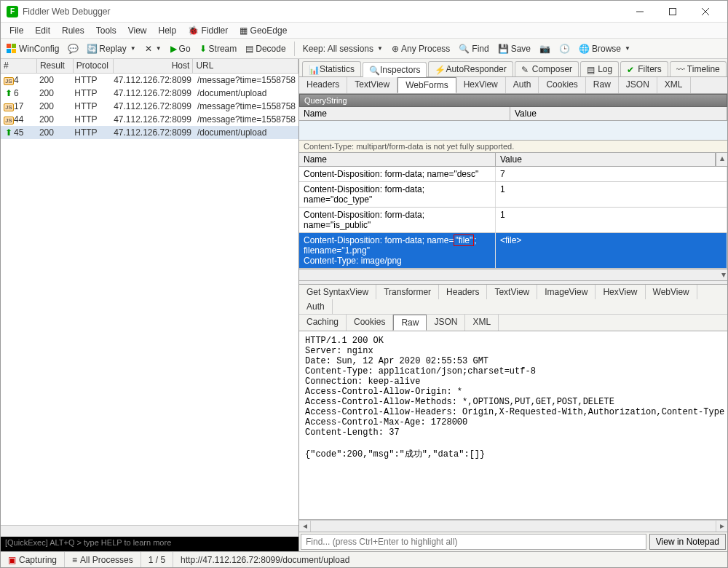  Describe the element at coordinates (33, 49) in the screenshot. I see `toolbar-winconfig: WinConfig` at that location.